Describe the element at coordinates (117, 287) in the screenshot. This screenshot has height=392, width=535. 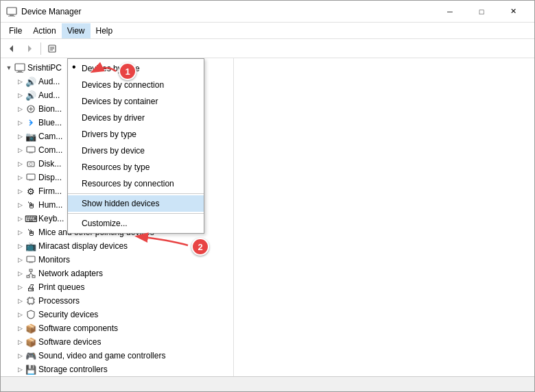
I see `list-item: ▷ 🖨 Print queues` at that location.